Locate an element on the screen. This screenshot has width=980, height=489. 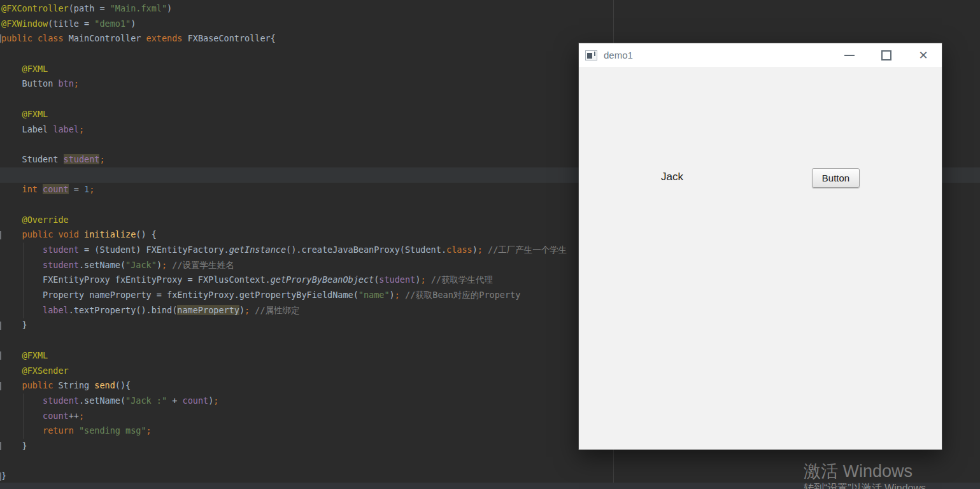
code-line: label.textProperty().bind(nameProperty);… is located at coordinates (284, 311).